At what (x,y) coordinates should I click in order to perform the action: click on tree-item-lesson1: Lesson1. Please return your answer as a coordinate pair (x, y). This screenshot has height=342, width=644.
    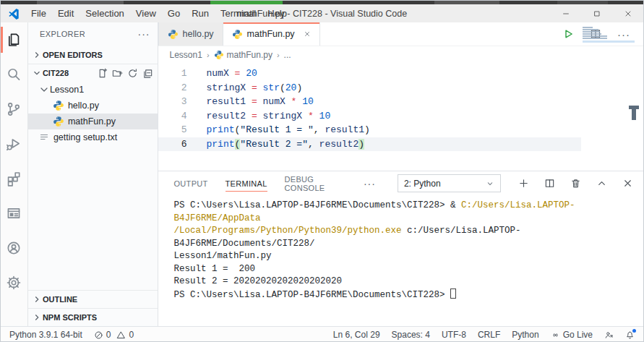
    Looking at the image, I should click on (93, 90).